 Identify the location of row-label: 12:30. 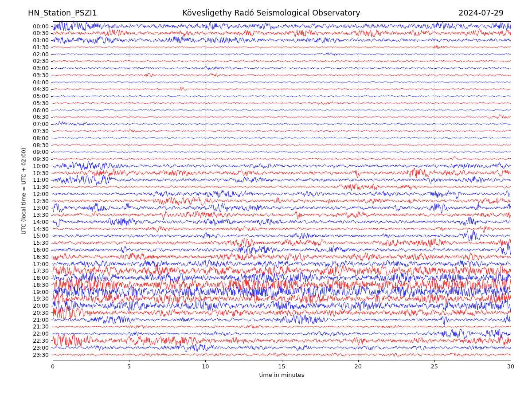
(24, 201).